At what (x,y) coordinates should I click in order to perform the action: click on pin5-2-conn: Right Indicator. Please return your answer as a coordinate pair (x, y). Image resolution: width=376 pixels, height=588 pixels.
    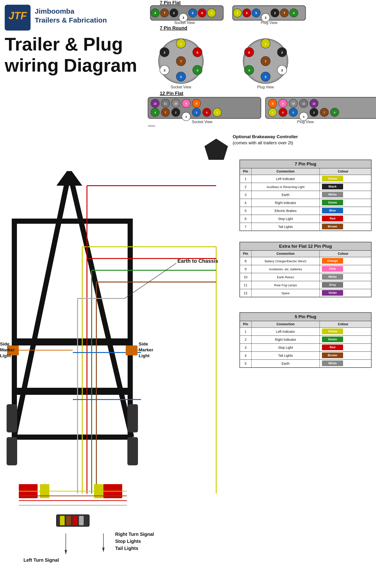
    Looking at the image, I should click on (286, 339).